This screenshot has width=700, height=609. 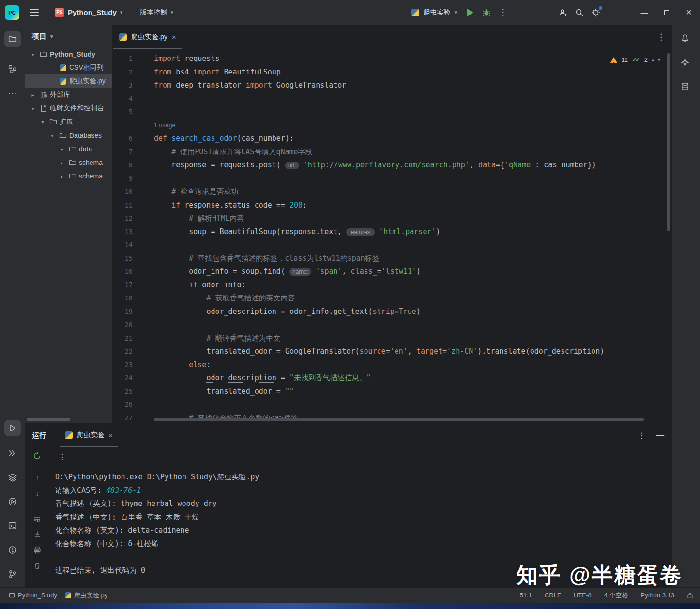 What do you see at coordinates (661, 37) in the screenshot?
I see `tab-options-button: ⋮` at bounding box center [661, 37].